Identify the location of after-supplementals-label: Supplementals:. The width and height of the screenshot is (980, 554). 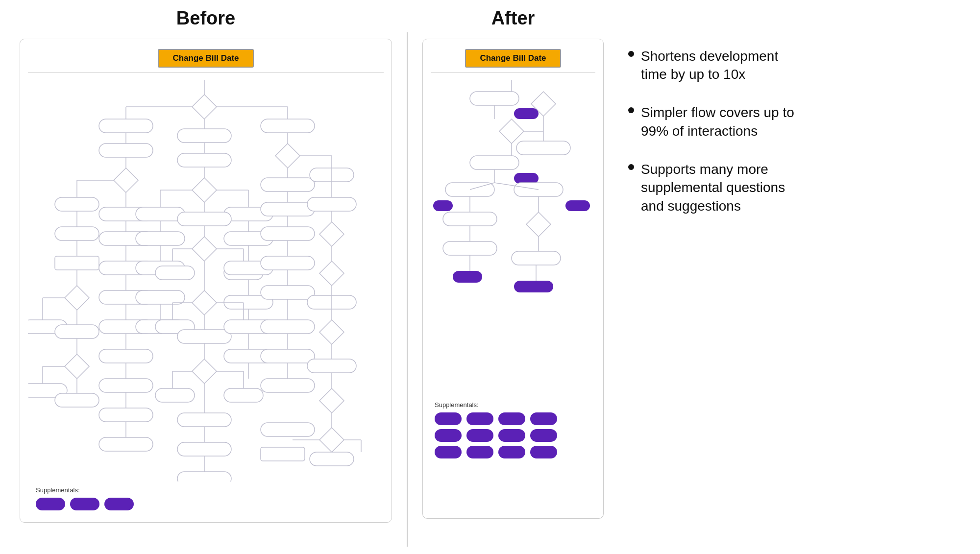
(515, 405).